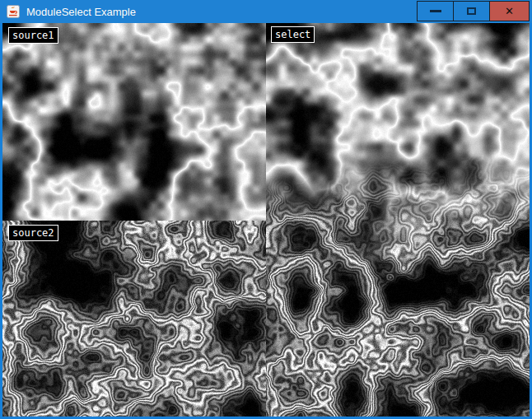  Describe the element at coordinates (13, 12) in the screenshot. I see `java-coffee-cup-icon` at that location.